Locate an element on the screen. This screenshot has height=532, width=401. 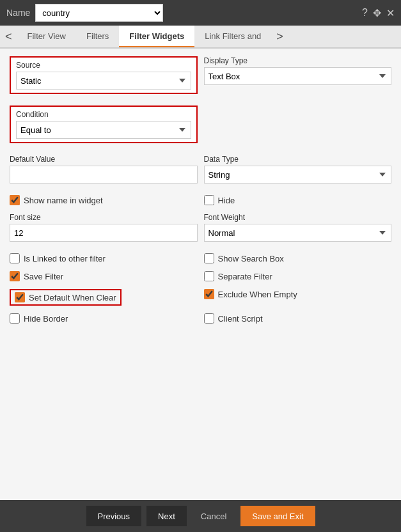
displaytype-label: Display Type is located at coordinates (298, 61).